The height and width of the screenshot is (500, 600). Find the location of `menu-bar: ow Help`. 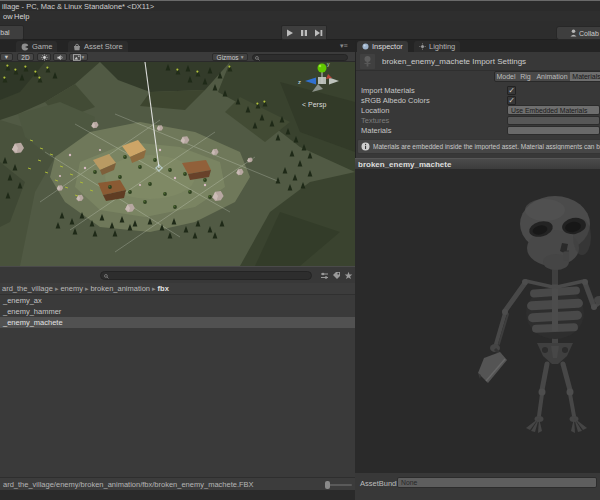

menu-bar: ow Help is located at coordinates (300, 16).